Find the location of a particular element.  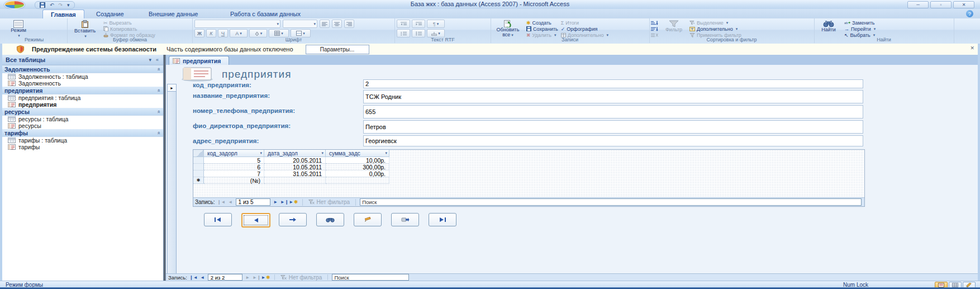

new-blank-record-icon: ►✱ is located at coordinates (266, 277).